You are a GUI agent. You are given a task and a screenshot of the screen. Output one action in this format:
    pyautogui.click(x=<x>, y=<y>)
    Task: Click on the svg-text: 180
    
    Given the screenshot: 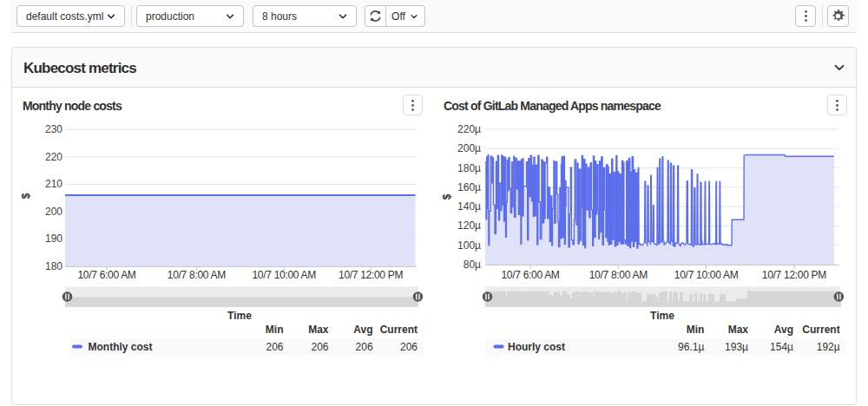 What is the action you would take?
    pyautogui.click(x=54, y=266)
    